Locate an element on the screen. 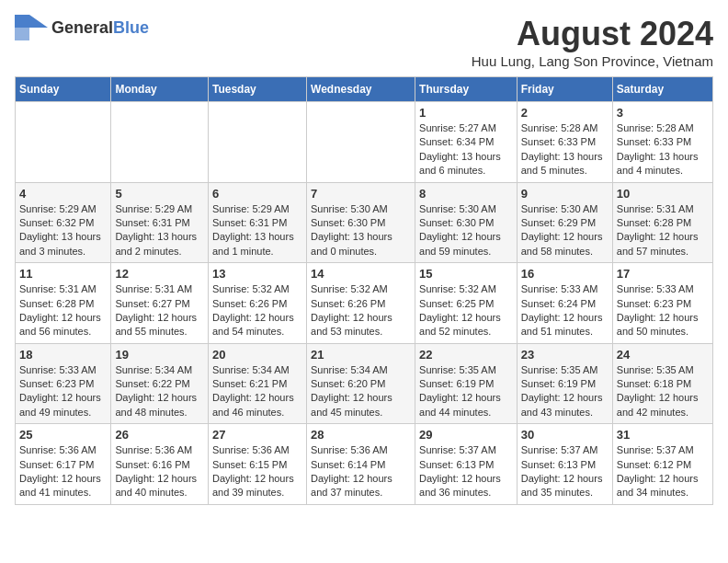 This screenshot has width=728, height=563. day-info: Sunrise: 5:34 AMSunset: 6:22 PMDaylight:… is located at coordinates (160, 392).